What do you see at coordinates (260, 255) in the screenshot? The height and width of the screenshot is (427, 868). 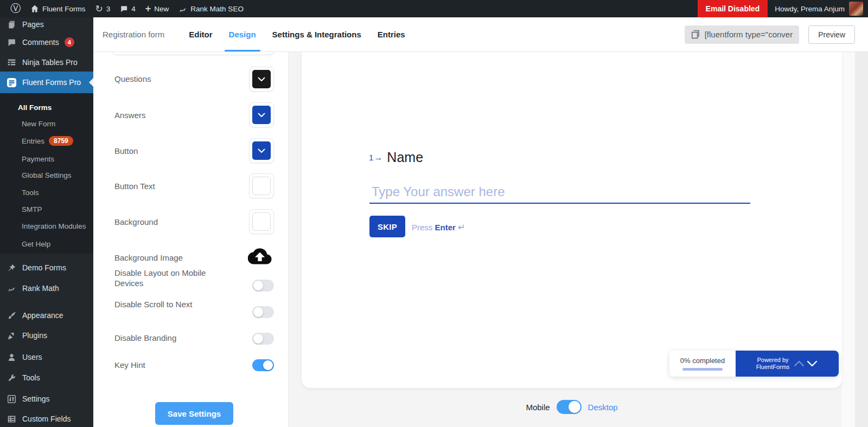 I see `background-image-upload-button` at bounding box center [260, 255].